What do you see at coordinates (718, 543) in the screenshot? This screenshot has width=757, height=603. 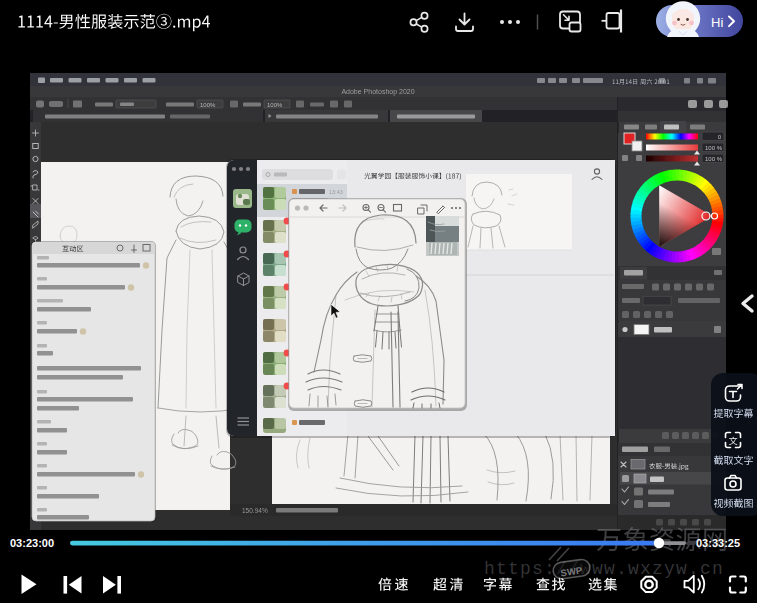 I see `svg-text: 03:33:25` at bounding box center [718, 543].